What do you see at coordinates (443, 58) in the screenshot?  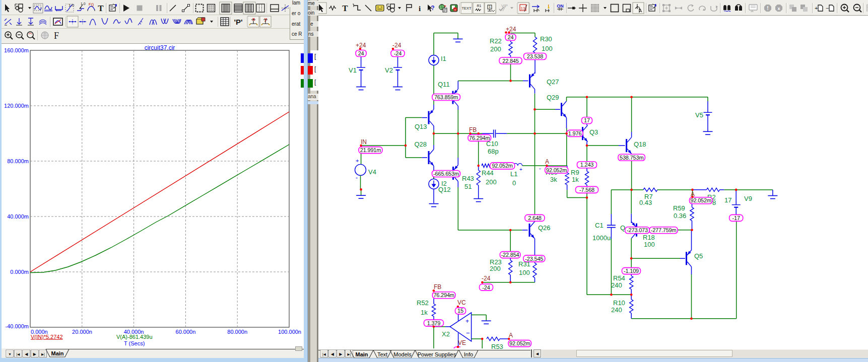 I see `svg-text: I1` at bounding box center [443, 58].